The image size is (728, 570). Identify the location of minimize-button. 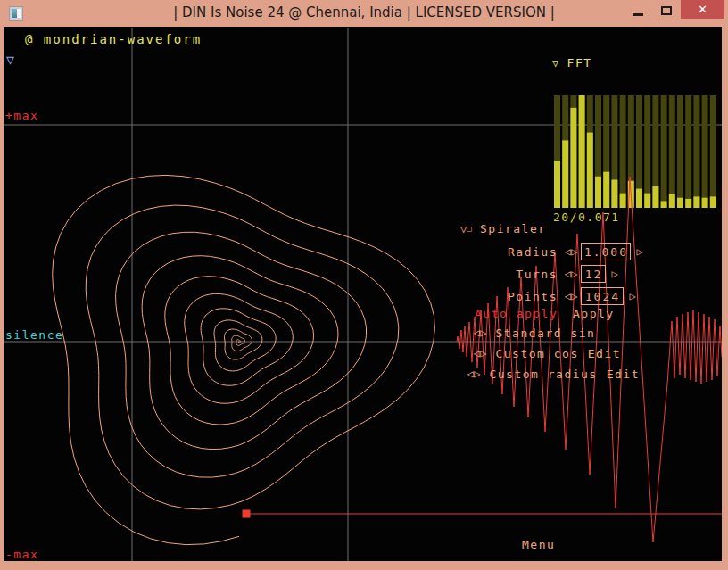
(638, 12).